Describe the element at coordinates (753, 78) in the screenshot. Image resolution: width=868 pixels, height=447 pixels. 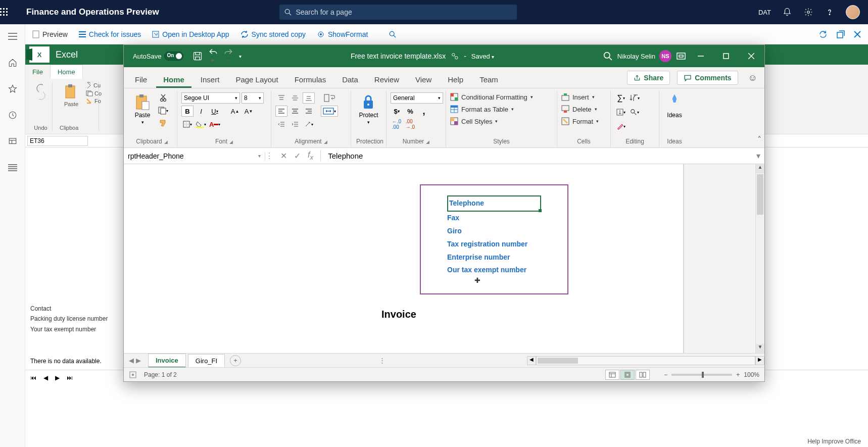
I see `feedback-smiley-icon: ☺` at that location.